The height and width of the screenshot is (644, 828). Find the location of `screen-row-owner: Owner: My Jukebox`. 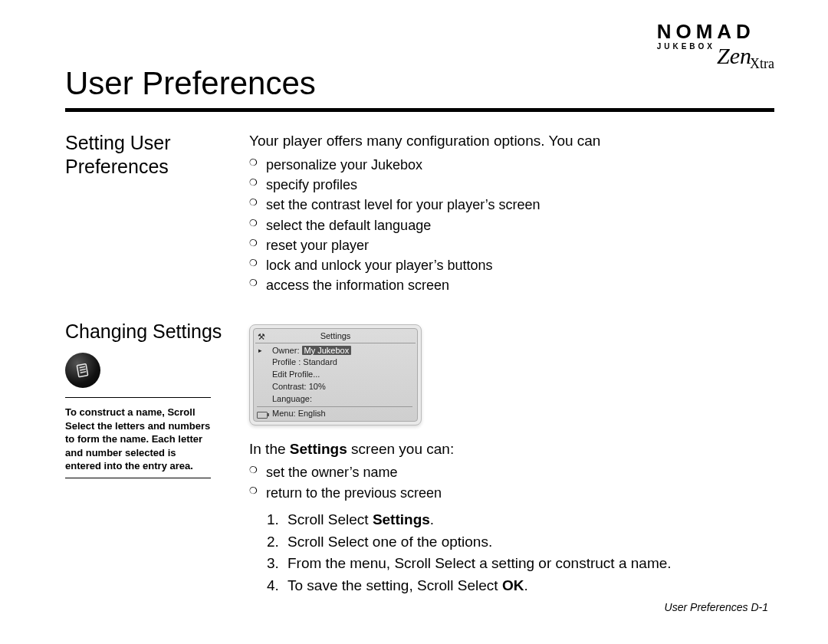

screen-row-owner: Owner: My Jukebox is located at coordinates (342, 351).